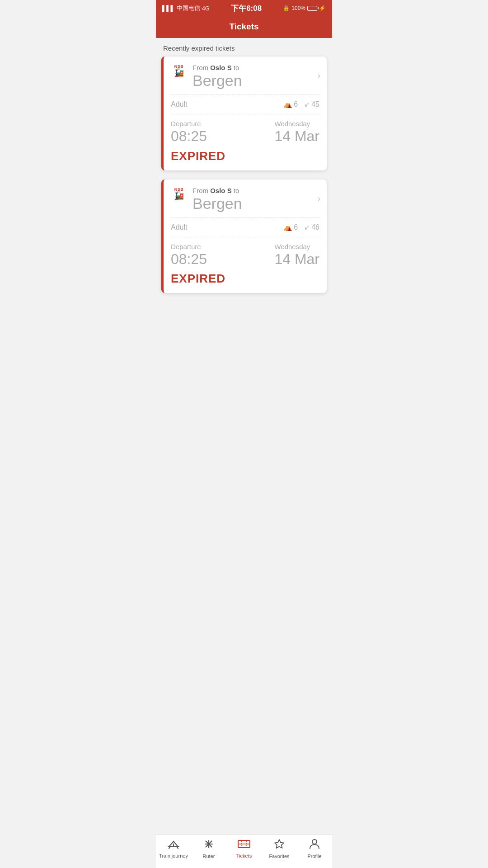  I want to click on profile-icon, so click(314, 845).